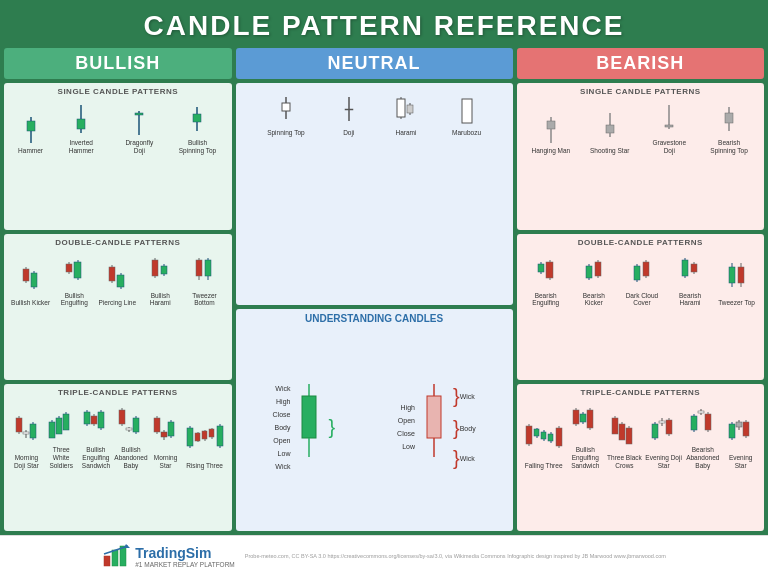  What do you see at coordinates (702, 434) in the screenshot?
I see `list-item: Bearish Abandoned Baby` at bounding box center [702, 434].